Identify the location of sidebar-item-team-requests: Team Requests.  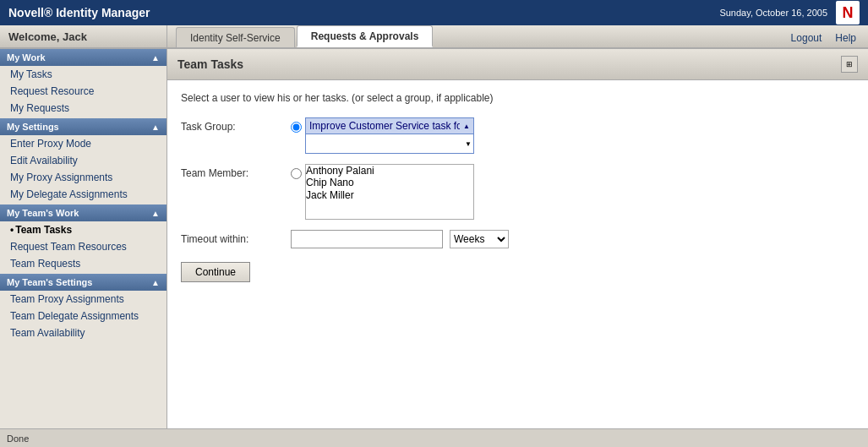
(83, 264).